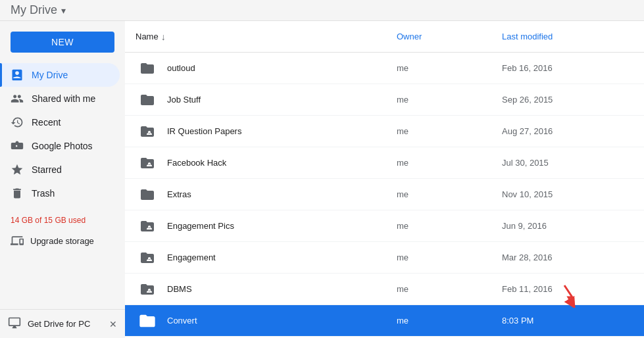 Image resolution: width=644 pixels, height=338 pixels. Describe the element at coordinates (113, 324) in the screenshot. I see `close-icon: ✕` at that location.